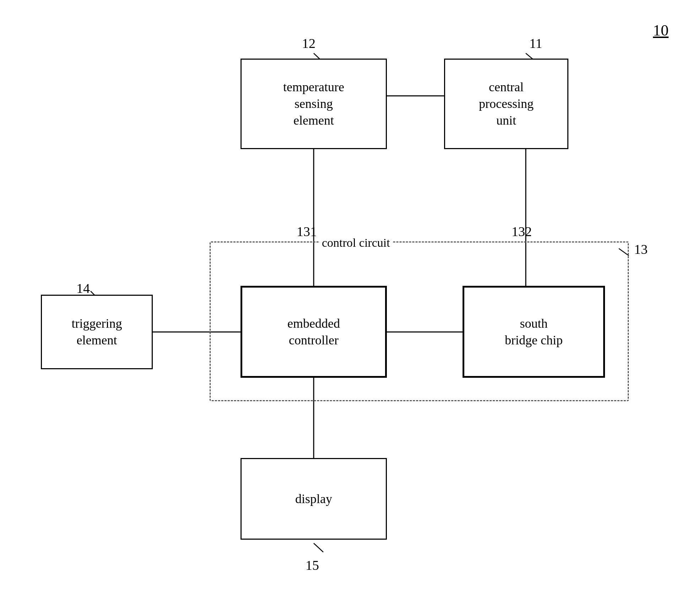 The width and height of the screenshot is (697, 616). What do you see at coordinates (309, 43) in the screenshot?
I see `ref-12: 12` at bounding box center [309, 43].